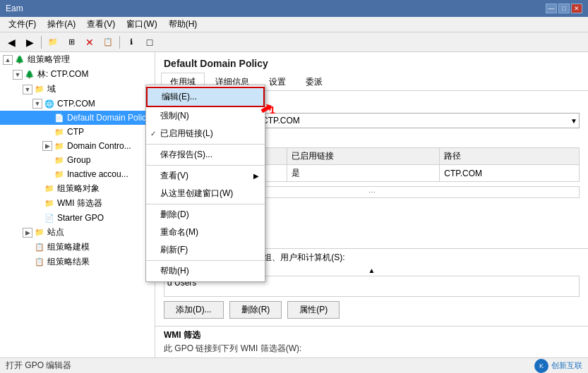 This screenshot has width=588, height=373. What do you see at coordinates (101, 24) in the screenshot?
I see `menu-view: 查看(V)` at bounding box center [101, 24].